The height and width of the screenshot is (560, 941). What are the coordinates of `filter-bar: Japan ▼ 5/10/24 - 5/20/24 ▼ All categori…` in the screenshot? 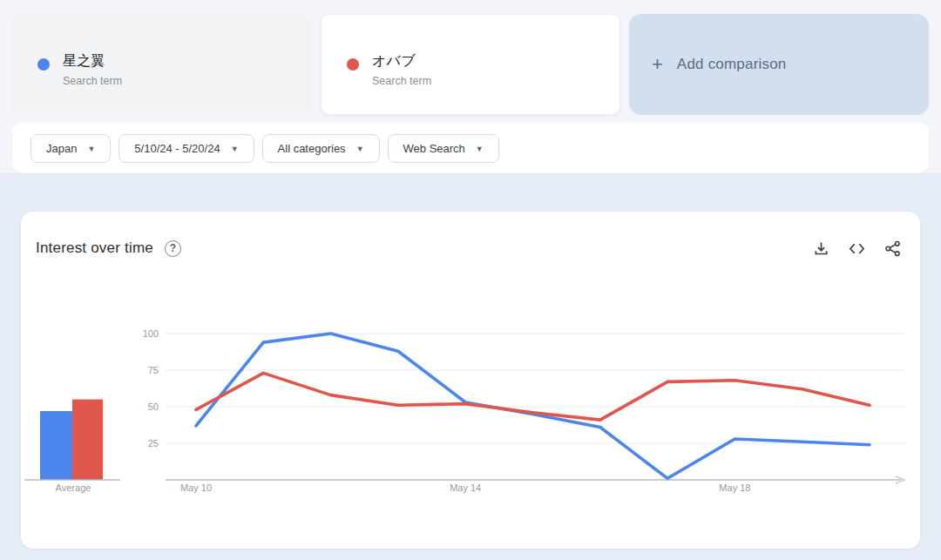 It's located at (470, 148).